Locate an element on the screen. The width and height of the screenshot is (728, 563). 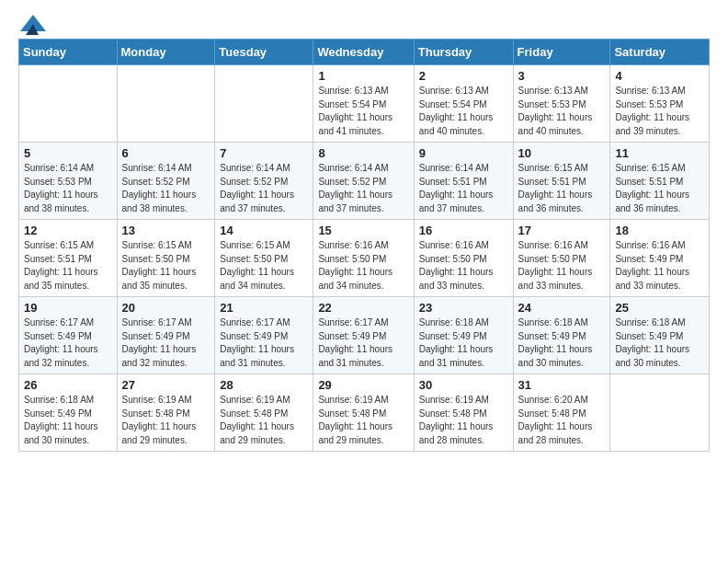
day-header-sunday: Sunday is located at coordinates (68, 52).